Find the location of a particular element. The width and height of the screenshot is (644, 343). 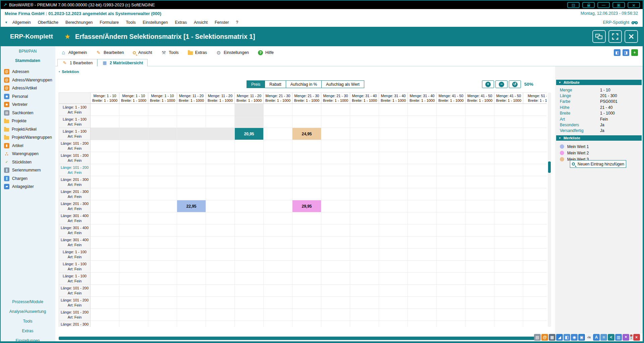

favorite-star-icon: ★ is located at coordinates (67, 37).